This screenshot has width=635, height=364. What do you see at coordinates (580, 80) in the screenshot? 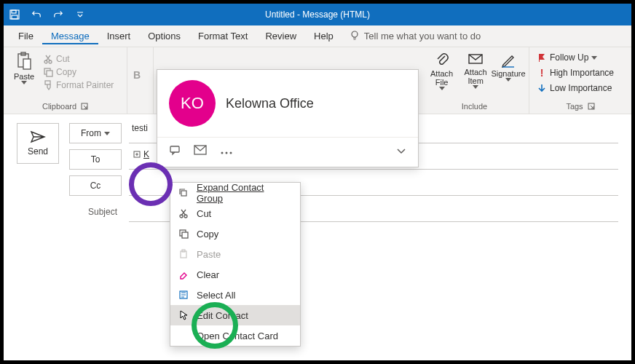
I see `group-tags: Follow Up ! High Importance Low Importan…` at bounding box center [580, 80].